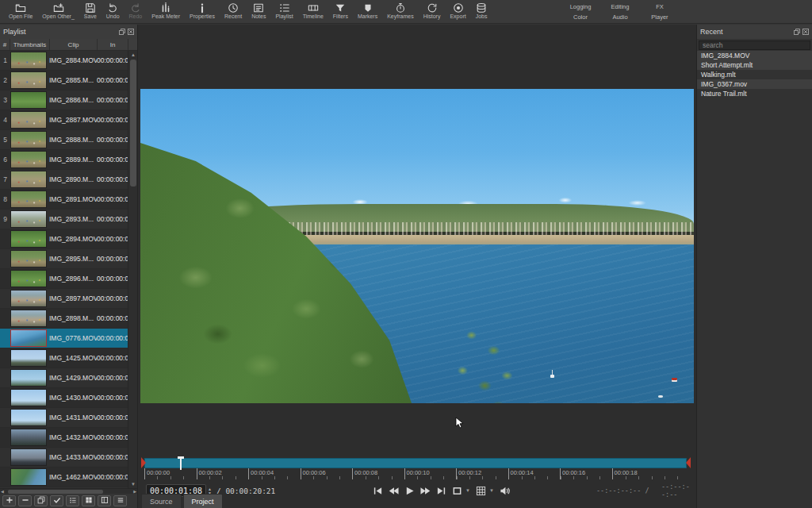  Describe the element at coordinates (63, 81) in the screenshot. I see `playlist-row: 2IMG_2885.M...00:00:00:00` at that location.